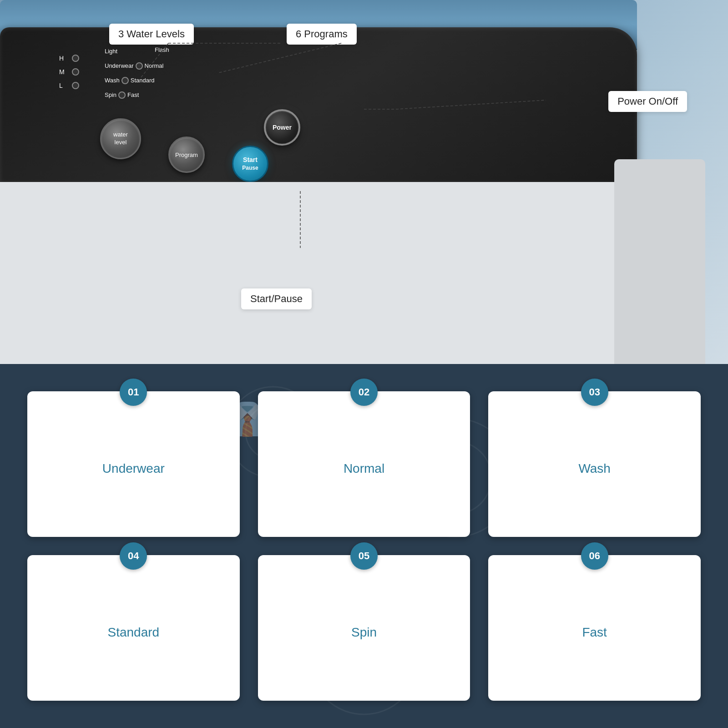  Describe the element at coordinates (154, 66) in the screenshot. I see `program-normal-label: Normal` at that location.